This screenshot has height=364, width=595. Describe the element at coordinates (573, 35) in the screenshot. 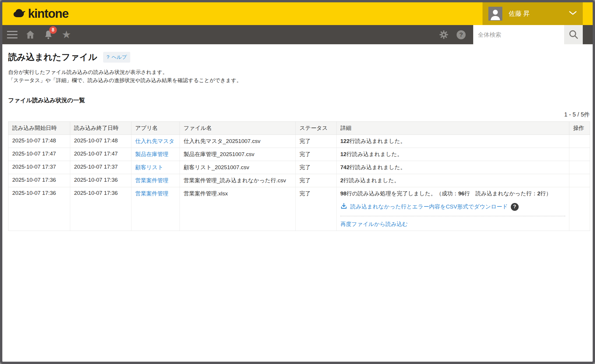

I see `search-icon` at that location.